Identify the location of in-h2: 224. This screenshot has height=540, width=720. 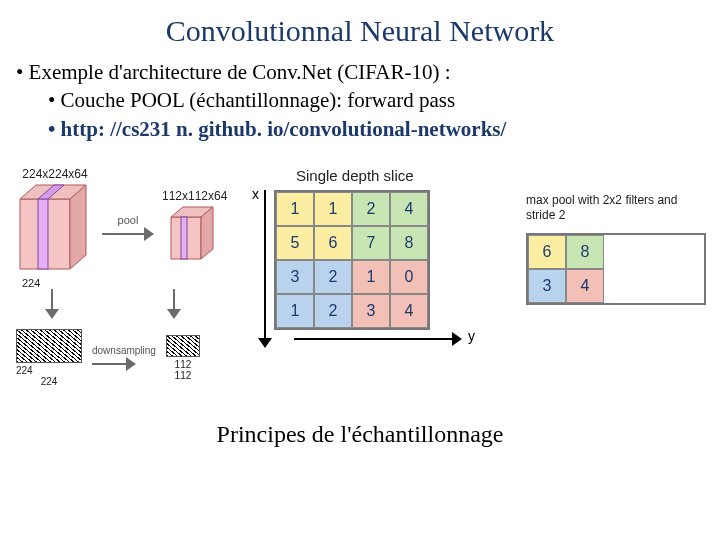
(24, 370).